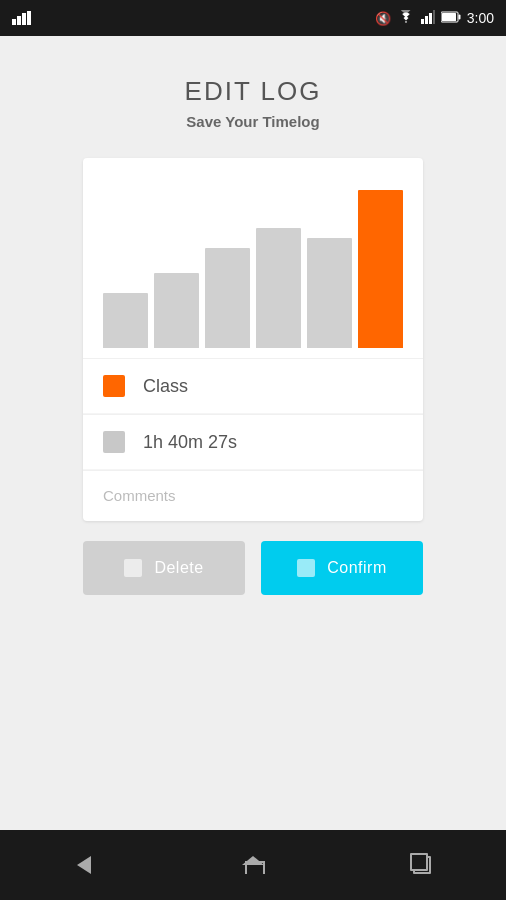 Image resolution: width=506 pixels, height=900 pixels. What do you see at coordinates (253, 18) in the screenshot?
I see `status-bar: 🔇 3:00` at bounding box center [253, 18].